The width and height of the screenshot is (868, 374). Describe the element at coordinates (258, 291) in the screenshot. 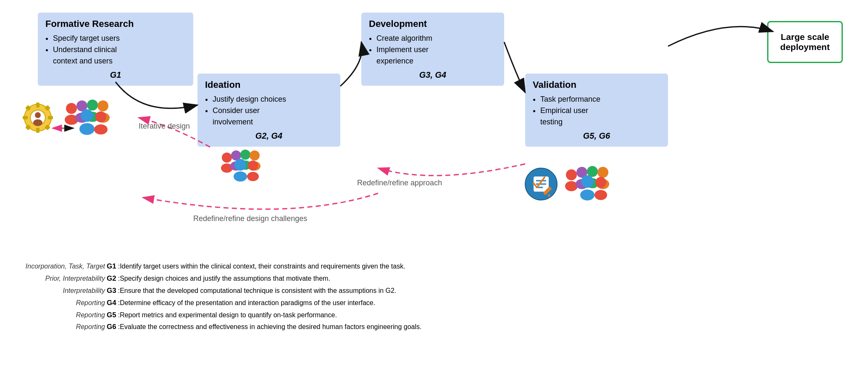

I see `legend-text-g3: Ensure that the developed computational …` at that location.